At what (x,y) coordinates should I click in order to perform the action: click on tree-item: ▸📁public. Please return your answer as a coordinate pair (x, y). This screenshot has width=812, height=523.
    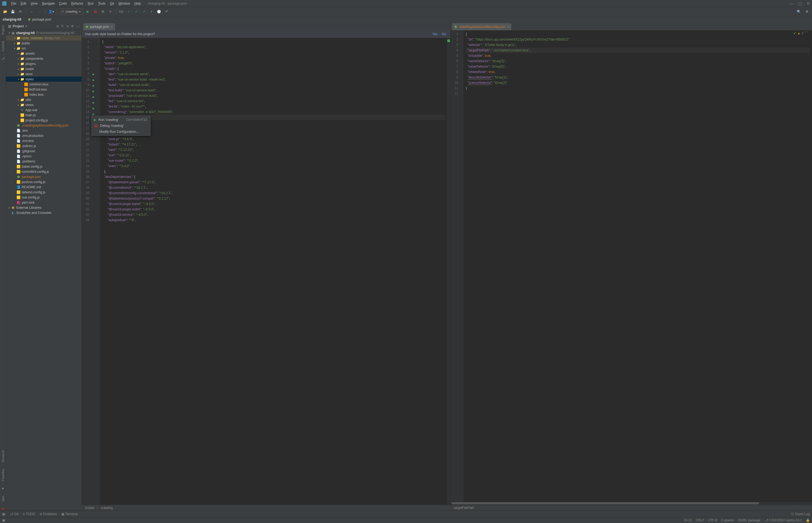
    Looking at the image, I should click on (44, 43).